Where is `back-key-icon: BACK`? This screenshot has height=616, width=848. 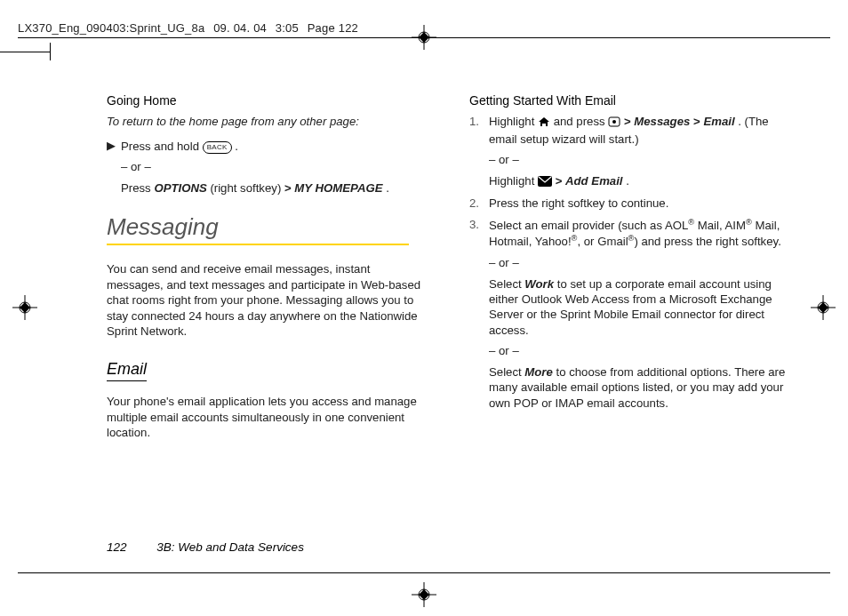 back-key-icon: BACK is located at coordinates (217, 148).